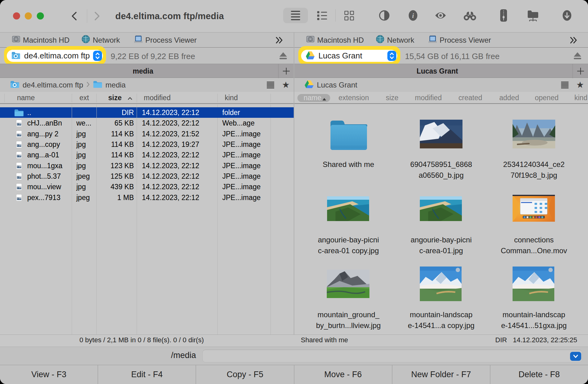 Image resolution: width=588 pixels, height=384 pixels. I want to click on search-icon, so click(470, 16).